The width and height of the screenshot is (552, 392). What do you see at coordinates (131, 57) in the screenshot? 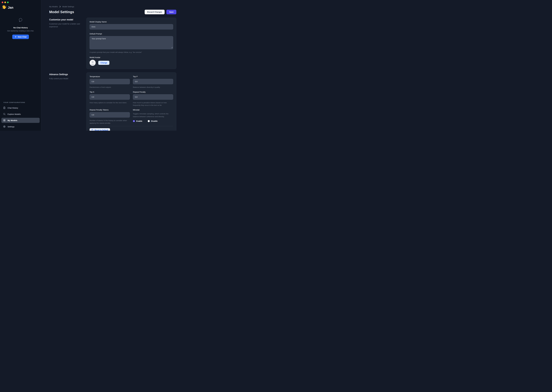
I see `model-avatar-label: Model Avatar` at bounding box center [131, 57].